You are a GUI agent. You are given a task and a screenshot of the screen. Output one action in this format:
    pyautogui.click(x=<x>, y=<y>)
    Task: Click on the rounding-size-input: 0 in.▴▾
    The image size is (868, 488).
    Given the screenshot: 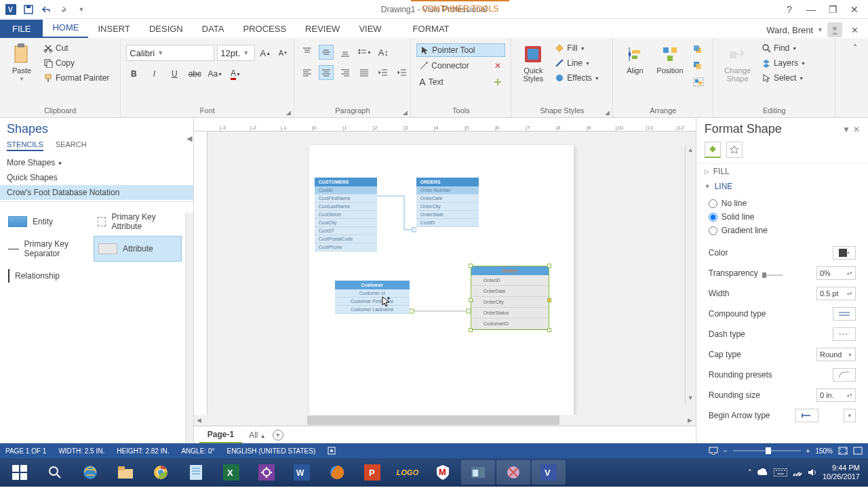 What is the action you would take?
    pyautogui.click(x=836, y=395)
    